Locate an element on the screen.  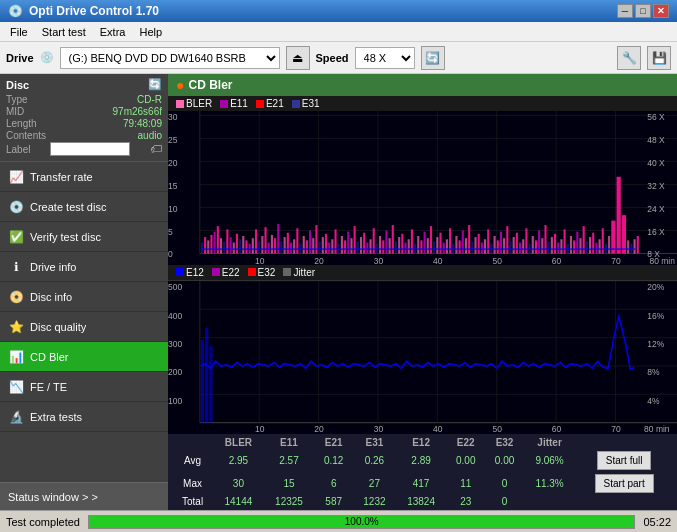
row-max-label: Max is located at coordinates (192, 484).